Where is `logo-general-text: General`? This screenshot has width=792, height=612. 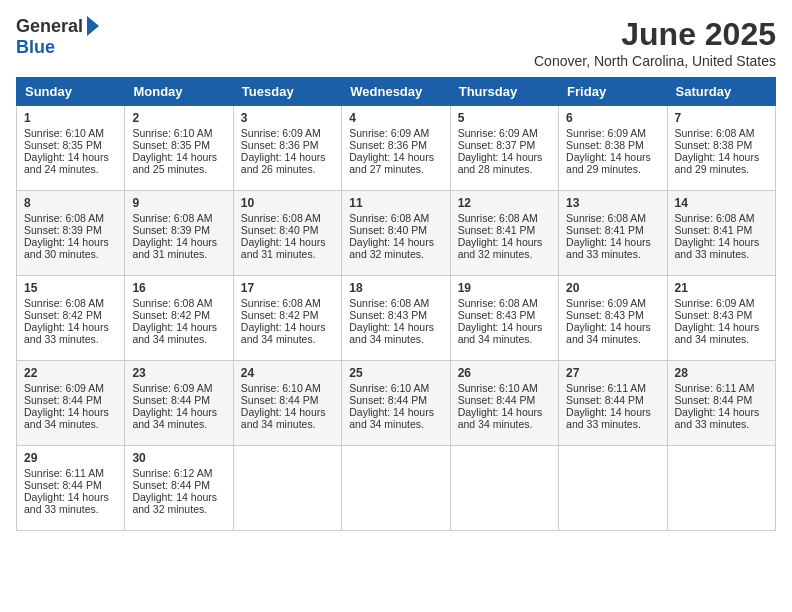 logo-general-text: General is located at coordinates (50, 26).